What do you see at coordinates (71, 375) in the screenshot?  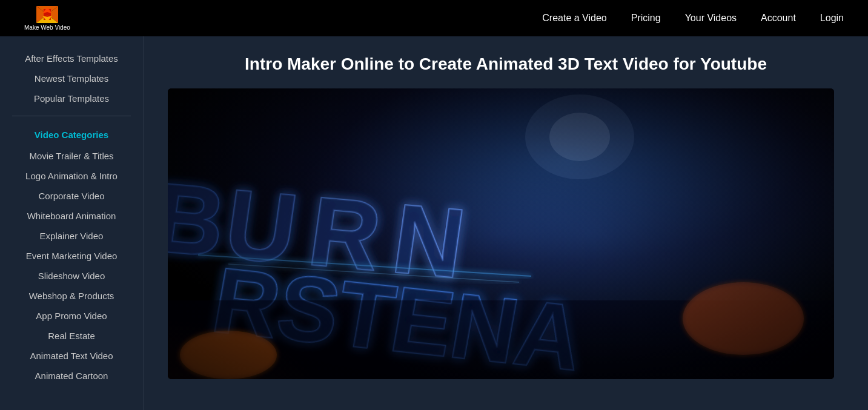 I see `sidebar-item-animated-cartoon: Animated Cartoon` at bounding box center [71, 375].